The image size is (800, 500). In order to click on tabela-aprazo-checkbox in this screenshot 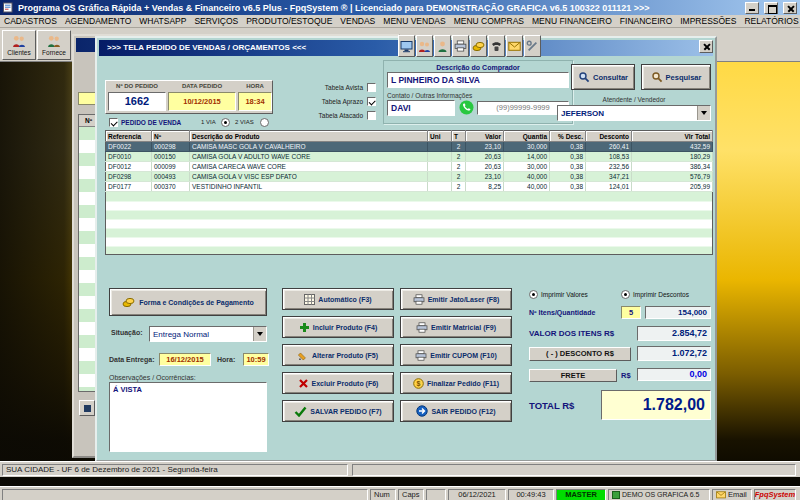, I will do `click(372, 102)`.